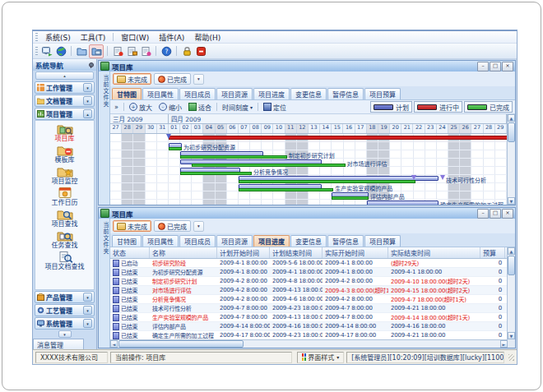 This screenshot has width=543, height=392. I want to click on section-toggle-button: ▴, so click(87, 113).